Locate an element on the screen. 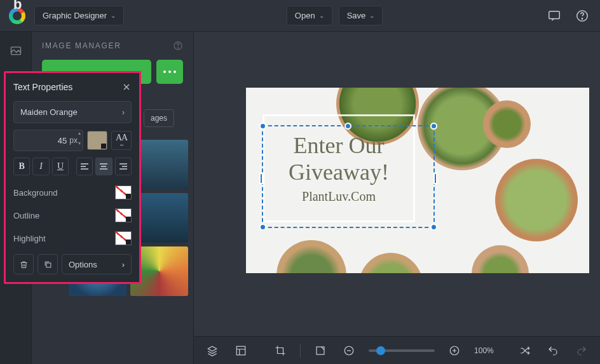  font-size-input: 45 px ▴▾ is located at coordinates (48, 140).